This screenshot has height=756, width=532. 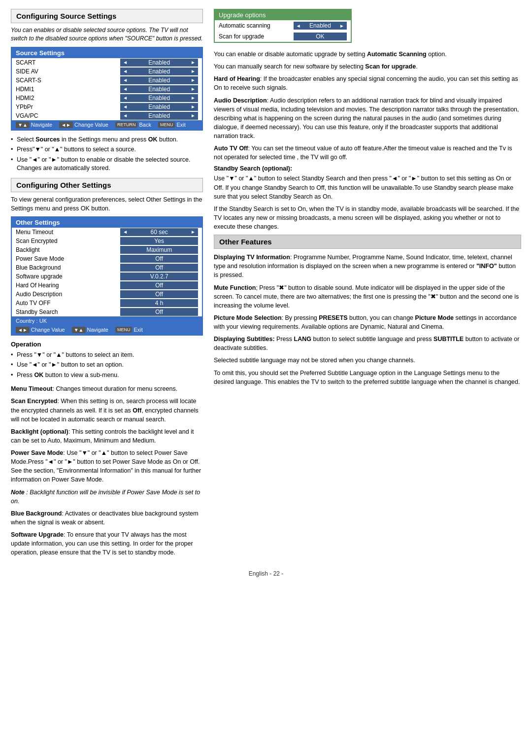 I want to click on nav-navigate: ▼▲ Navigate, so click(x=34, y=125).